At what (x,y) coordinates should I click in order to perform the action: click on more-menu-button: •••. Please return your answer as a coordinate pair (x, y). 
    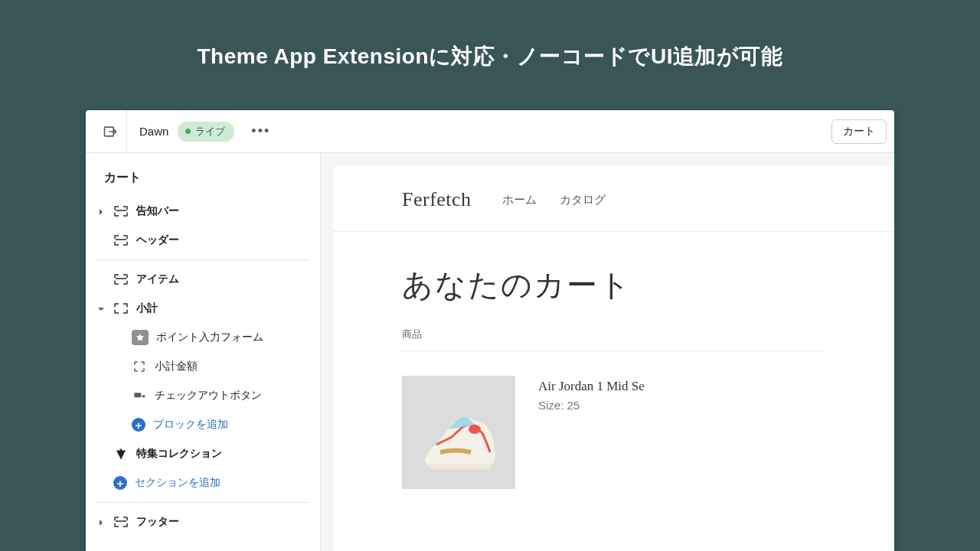
    Looking at the image, I should click on (260, 132).